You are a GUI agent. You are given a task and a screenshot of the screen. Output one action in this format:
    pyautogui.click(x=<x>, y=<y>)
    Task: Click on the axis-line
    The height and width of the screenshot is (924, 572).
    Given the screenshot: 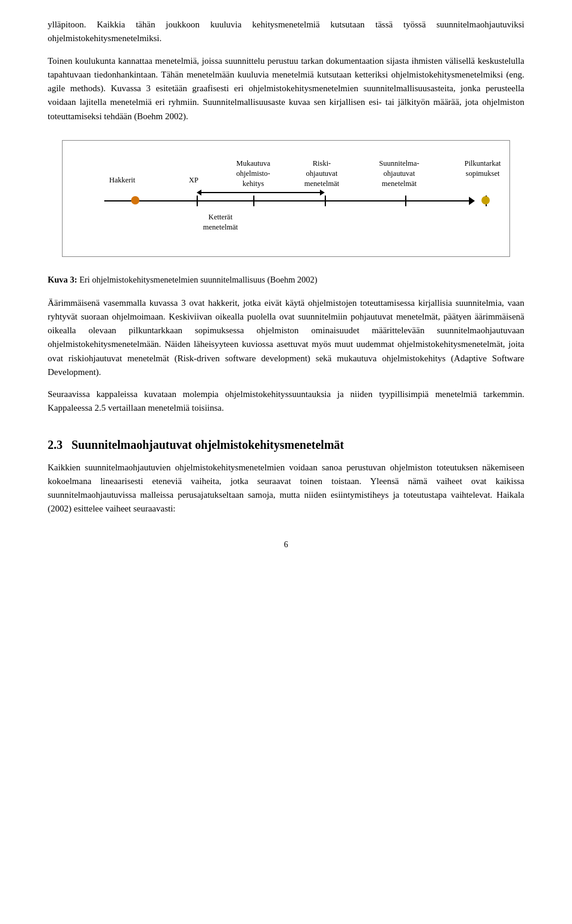 What is the action you would take?
    pyautogui.click(x=289, y=201)
    